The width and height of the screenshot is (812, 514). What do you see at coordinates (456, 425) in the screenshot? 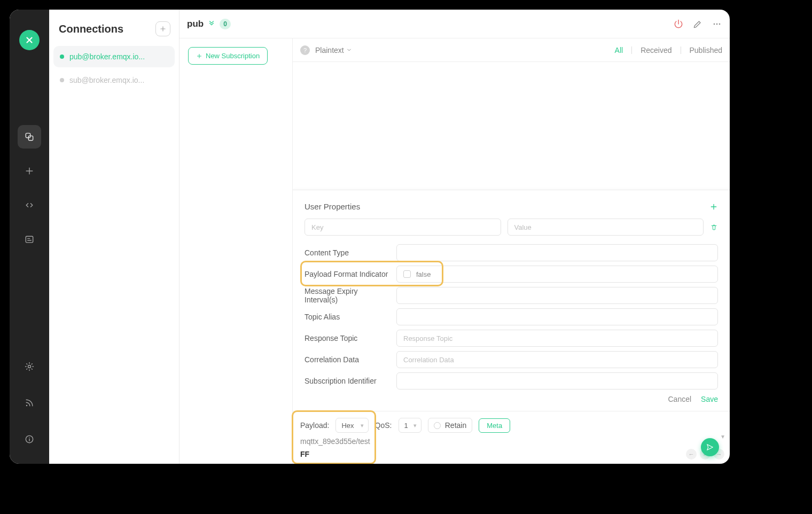
I see `retain-label: Retain` at bounding box center [456, 425].